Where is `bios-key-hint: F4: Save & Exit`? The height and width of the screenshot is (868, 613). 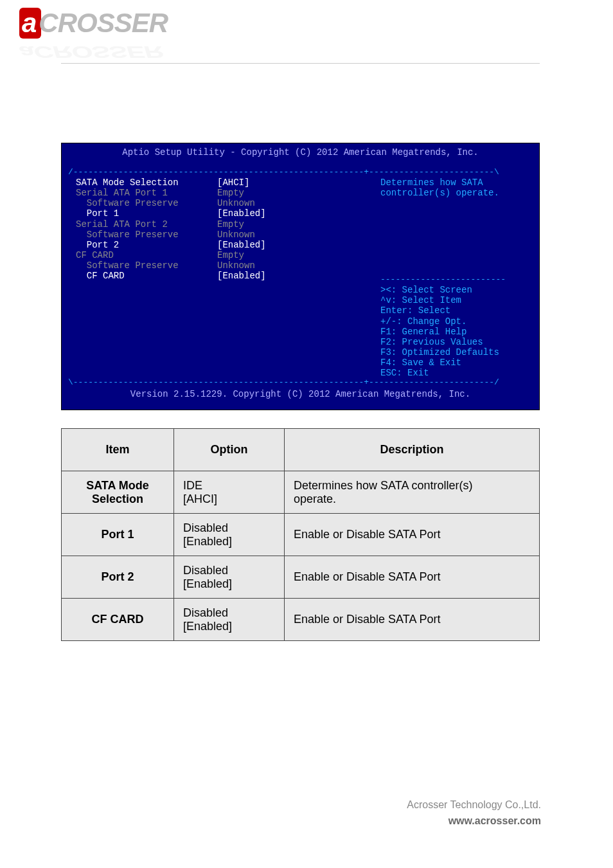
bios-key-hint: F4: Save & Exit is located at coordinates (456, 363).